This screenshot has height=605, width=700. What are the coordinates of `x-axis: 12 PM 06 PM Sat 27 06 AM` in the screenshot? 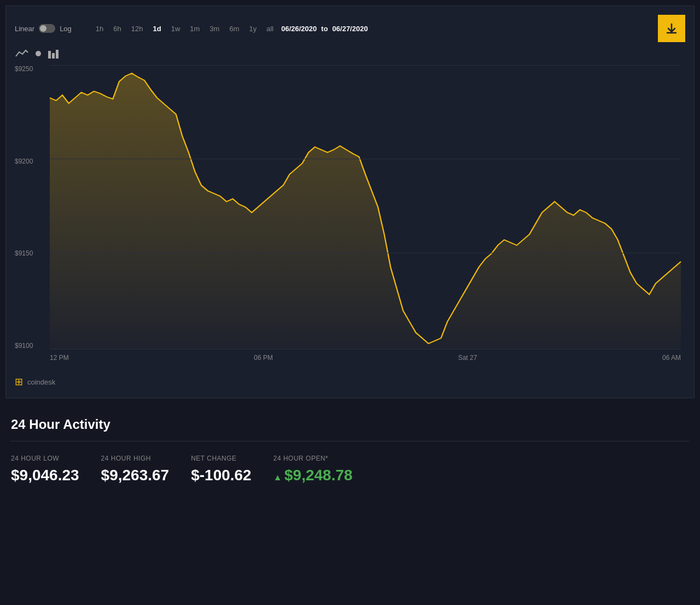 It's located at (365, 358).